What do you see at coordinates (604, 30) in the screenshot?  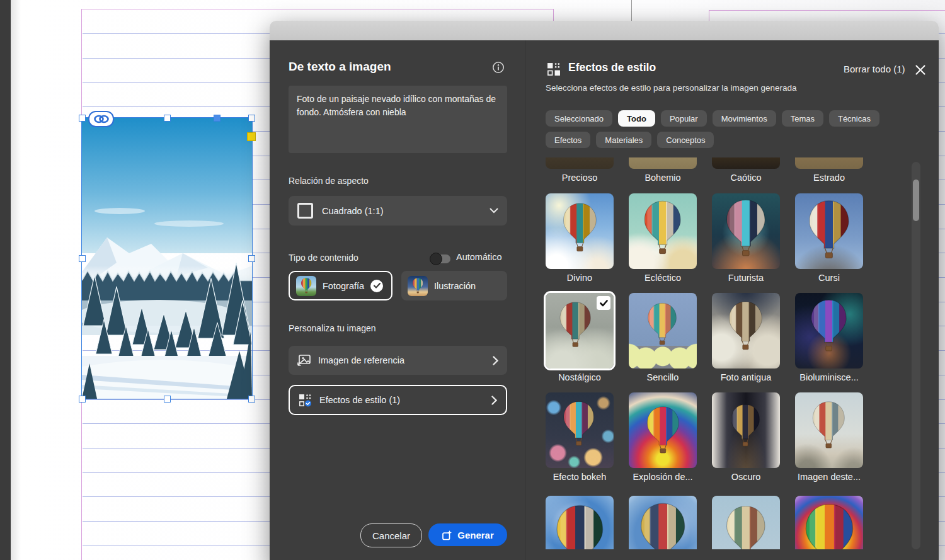 I see `dialog-titlebar` at bounding box center [604, 30].